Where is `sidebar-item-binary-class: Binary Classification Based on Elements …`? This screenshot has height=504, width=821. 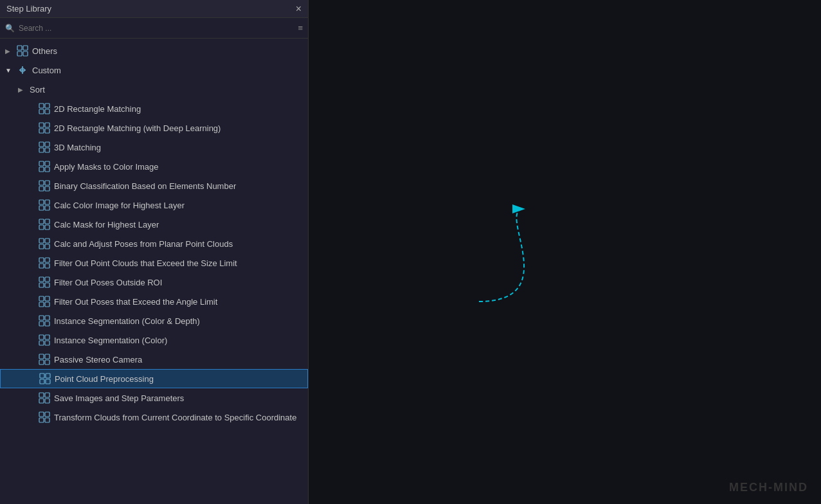 sidebar-item-binary-class: Binary Classification Based on Elements … is located at coordinates (154, 186).